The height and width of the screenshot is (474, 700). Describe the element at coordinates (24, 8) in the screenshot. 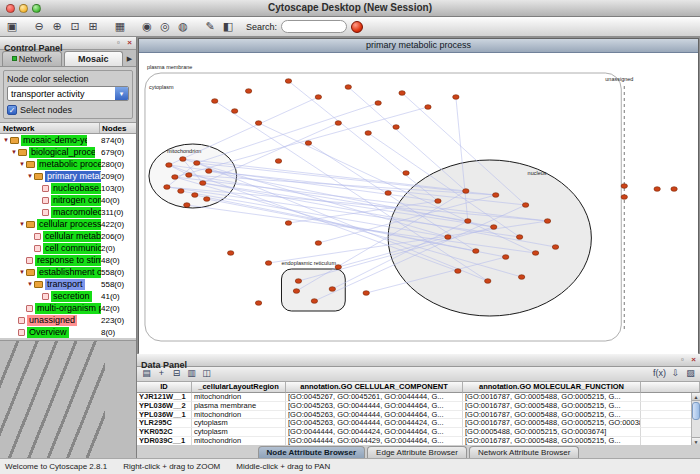

I see `window-minimize-button` at that location.